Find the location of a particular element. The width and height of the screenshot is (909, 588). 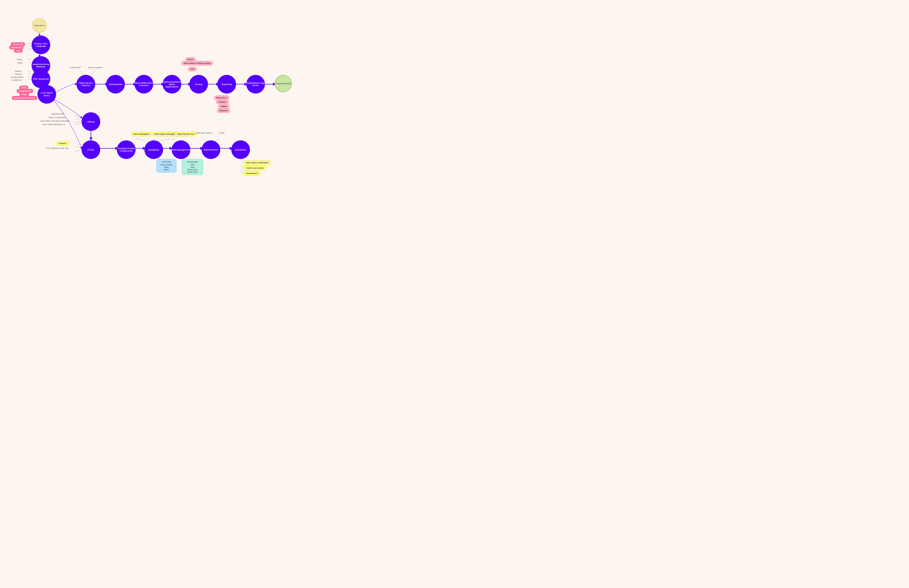

node-js-array-label: JavaScript Array Methods is located at coordinates (41, 66).